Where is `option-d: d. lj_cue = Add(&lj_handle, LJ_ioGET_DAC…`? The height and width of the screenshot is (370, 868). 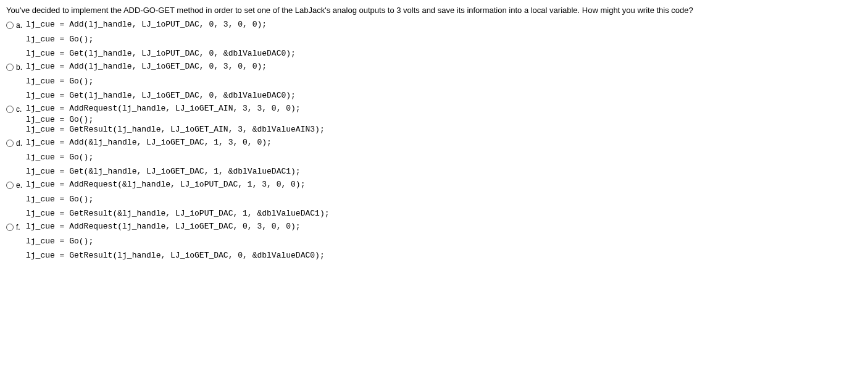 option-d: d. lj_cue = Add(&lj_handle, LJ_ioGET_DAC… is located at coordinates (434, 143).